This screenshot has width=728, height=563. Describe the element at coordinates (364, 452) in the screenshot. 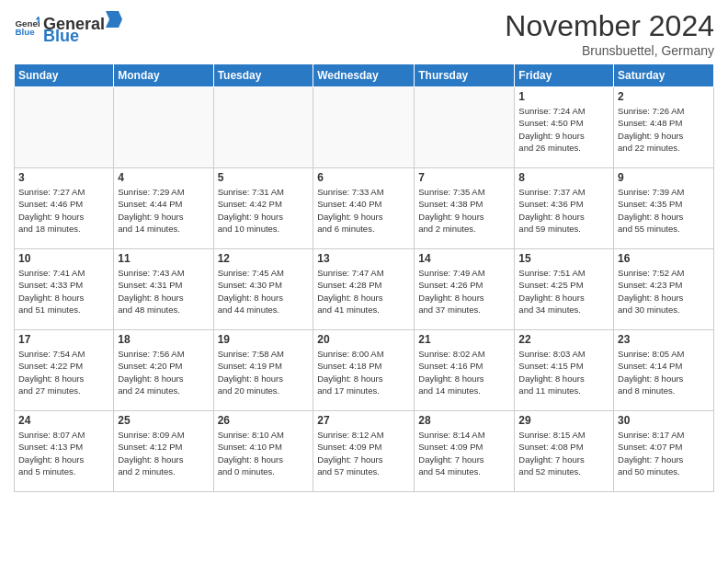

I see `calendar-cell: 27Sunrise: 8:12 AM Sunset: 4:09 PM Dayli…` at that location.